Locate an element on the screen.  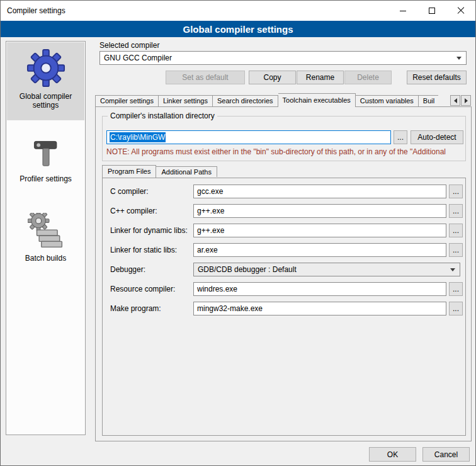
cancel-button: Cancel is located at coordinates (446, 455).